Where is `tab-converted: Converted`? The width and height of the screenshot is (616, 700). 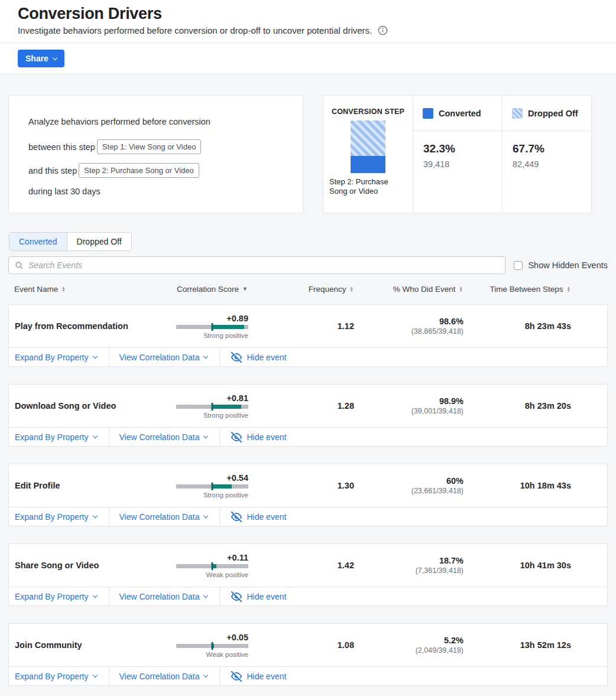 tab-converted: Converted is located at coordinates (38, 242).